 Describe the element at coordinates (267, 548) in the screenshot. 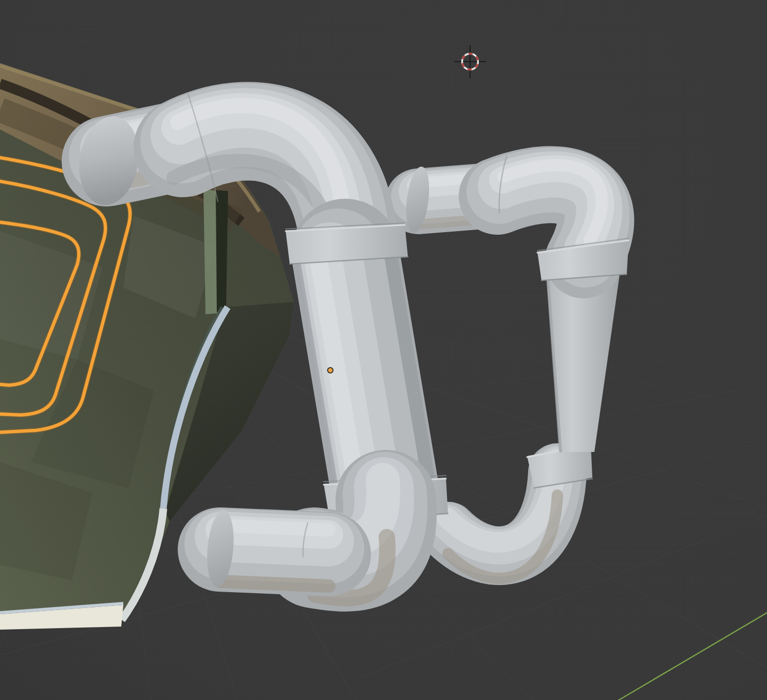

I see `pipe-left-bottom-arm` at that location.